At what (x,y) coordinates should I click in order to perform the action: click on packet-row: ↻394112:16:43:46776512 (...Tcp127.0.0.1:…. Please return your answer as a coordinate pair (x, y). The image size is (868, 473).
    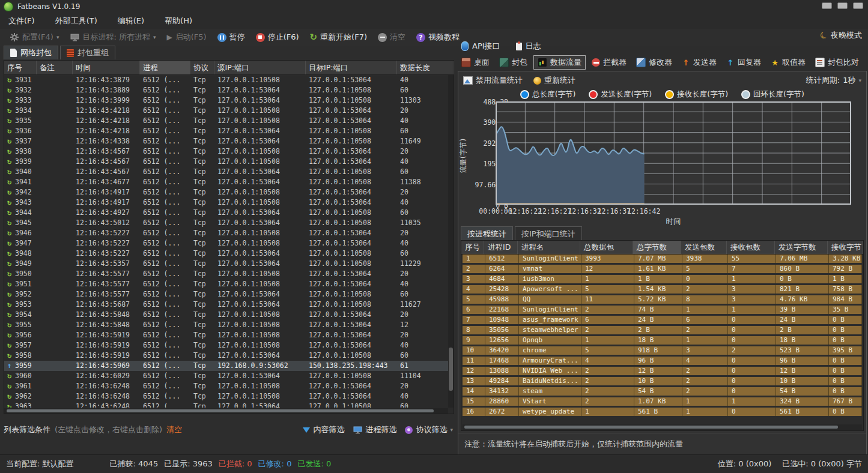
    Looking at the image, I should click on (226, 182).